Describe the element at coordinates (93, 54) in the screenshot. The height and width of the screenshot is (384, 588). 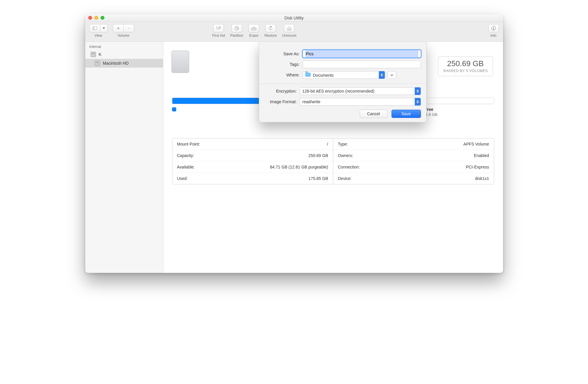
I see `disk-icon` at that location.